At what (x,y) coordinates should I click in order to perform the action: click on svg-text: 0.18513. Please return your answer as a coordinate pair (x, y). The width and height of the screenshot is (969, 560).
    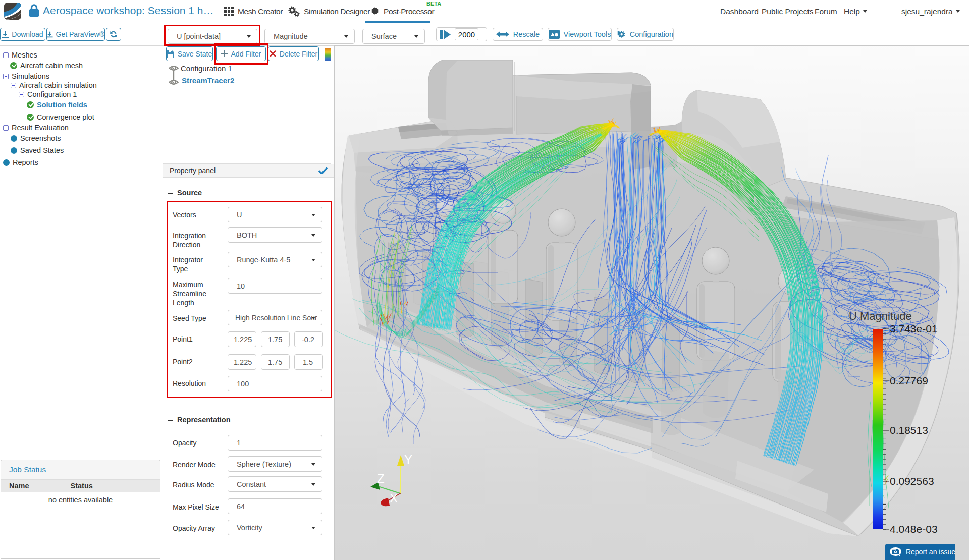
    Looking at the image, I should click on (909, 430).